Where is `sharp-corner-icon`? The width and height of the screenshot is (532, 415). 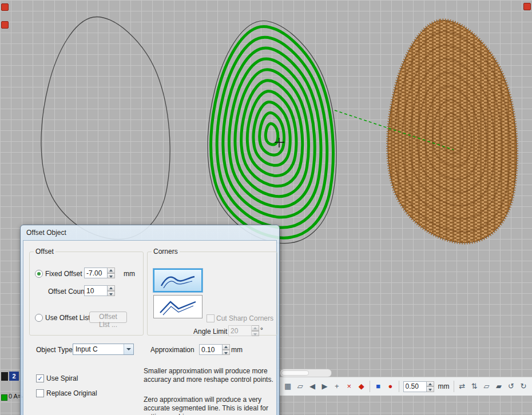 sharp-corner-icon is located at coordinates (178, 307).